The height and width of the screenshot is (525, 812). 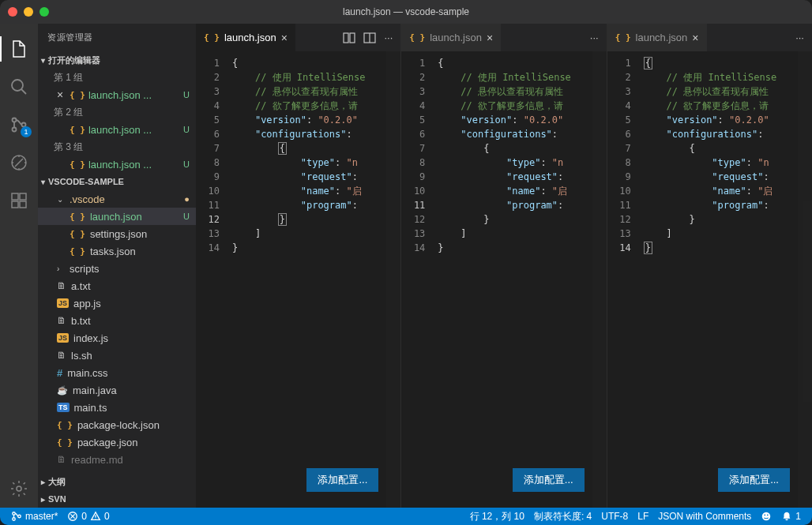 I want to click on compare-icon, so click(x=349, y=38).